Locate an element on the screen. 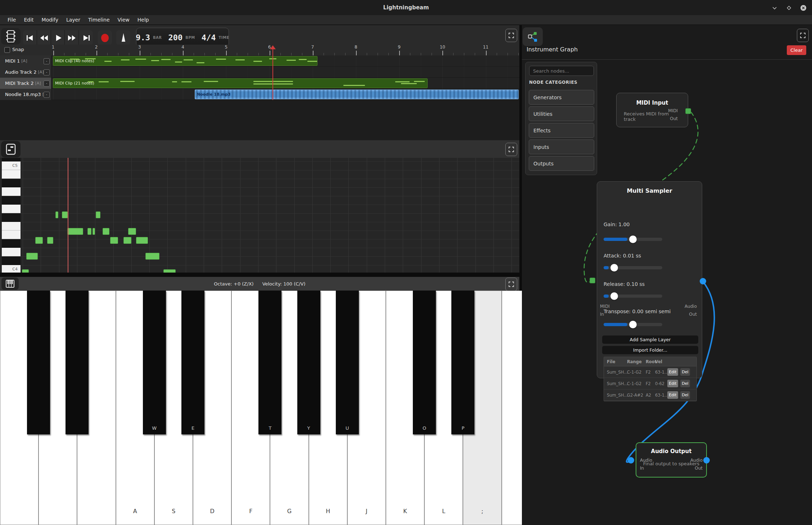 This screenshot has width=812, height=525. maximize-icon is located at coordinates (789, 8).